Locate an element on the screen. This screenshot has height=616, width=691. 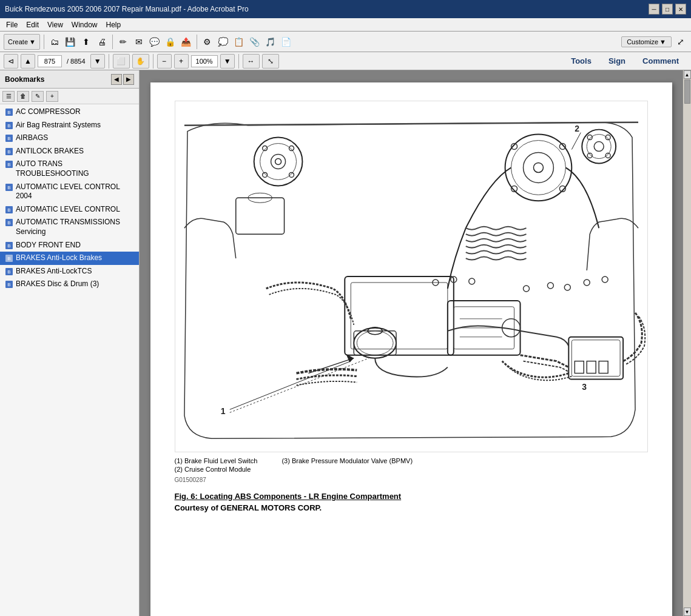
bookmark-brakes-antilock: B BRAKES Anti-Lock Brakes is located at coordinates (69, 258).